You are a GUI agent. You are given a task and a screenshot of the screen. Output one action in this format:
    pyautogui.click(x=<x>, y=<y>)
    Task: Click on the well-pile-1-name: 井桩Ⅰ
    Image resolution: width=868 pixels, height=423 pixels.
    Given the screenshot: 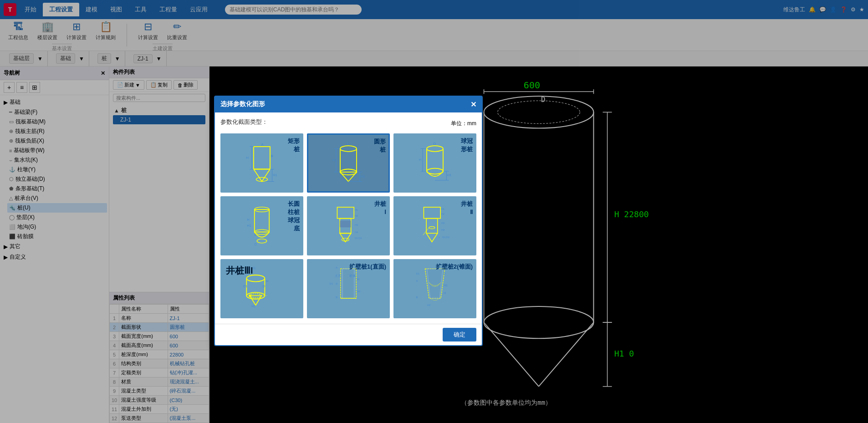 What is the action you would take?
    pyautogui.click(x=380, y=208)
    